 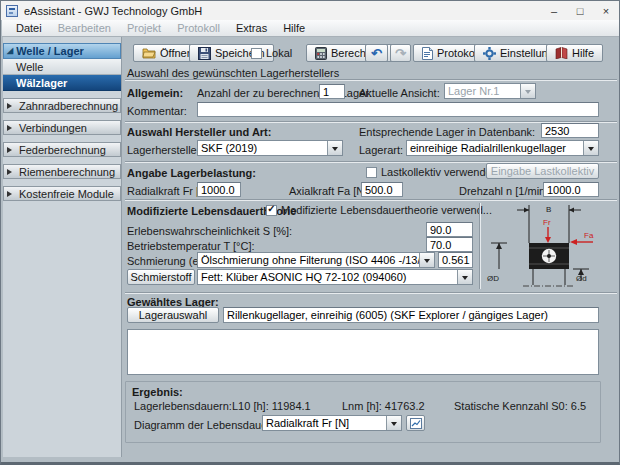 What do you see at coordinates (113, 11) in the screenshot?
I see `window-title: eAssistant - GWJ Technology GmbH` at bounding box center [113, 11].